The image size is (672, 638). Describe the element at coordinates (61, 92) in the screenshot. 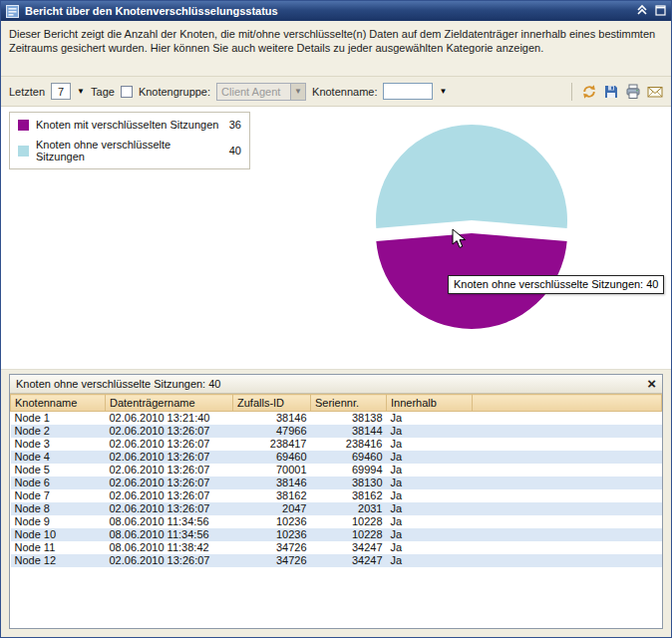

I see `days-select: 7` at that location.